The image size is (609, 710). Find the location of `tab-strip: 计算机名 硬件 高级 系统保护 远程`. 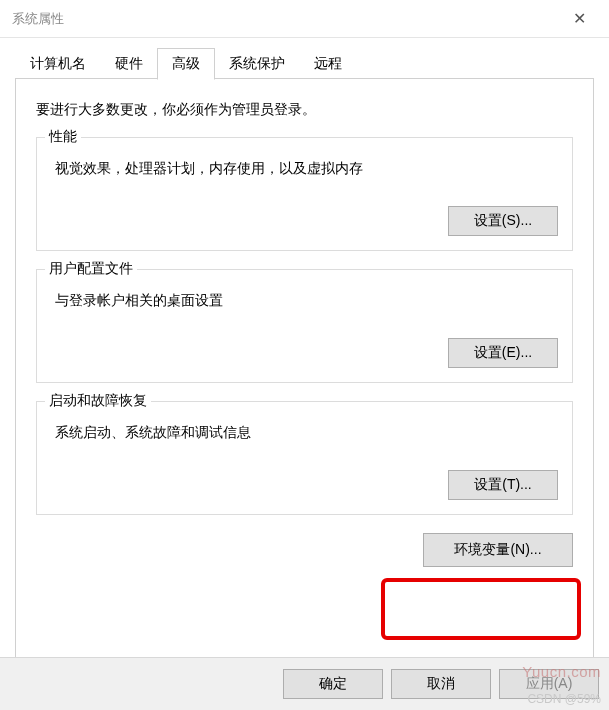

tab-strip: 计算机名 硬件 高级 系统保护 远程 is located at coordinates (304, 64).